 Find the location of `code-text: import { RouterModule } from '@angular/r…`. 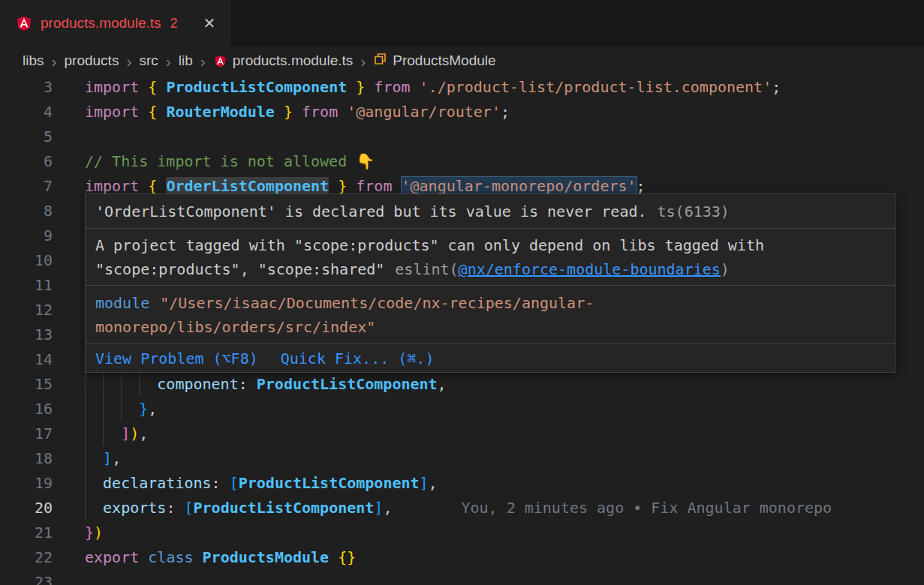

code-text: import { RouterModule } from '@angular/r… is located at coordinates (504, 112).